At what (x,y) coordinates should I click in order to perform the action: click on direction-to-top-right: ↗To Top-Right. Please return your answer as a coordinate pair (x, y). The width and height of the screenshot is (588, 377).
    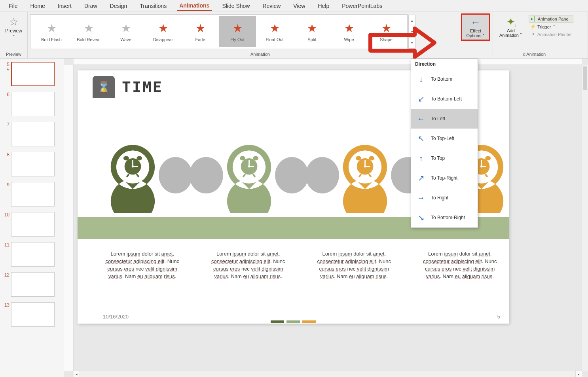
    Looking at the image, I should click on (444, 178).